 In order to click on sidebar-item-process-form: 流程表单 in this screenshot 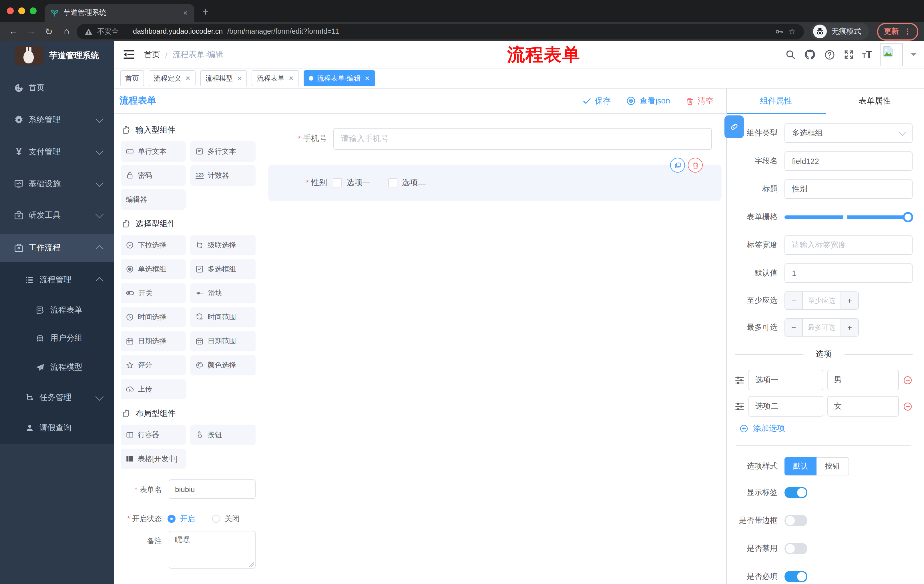, I will do `click(57, 310)`.